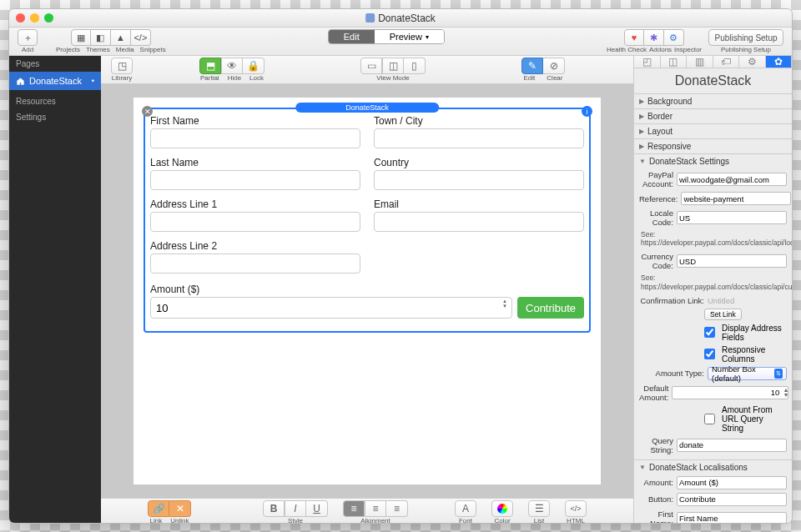  Describe the element at coordinates (409, 37) in the screenshot. I see `preview-mode: Preview▾` at that location.